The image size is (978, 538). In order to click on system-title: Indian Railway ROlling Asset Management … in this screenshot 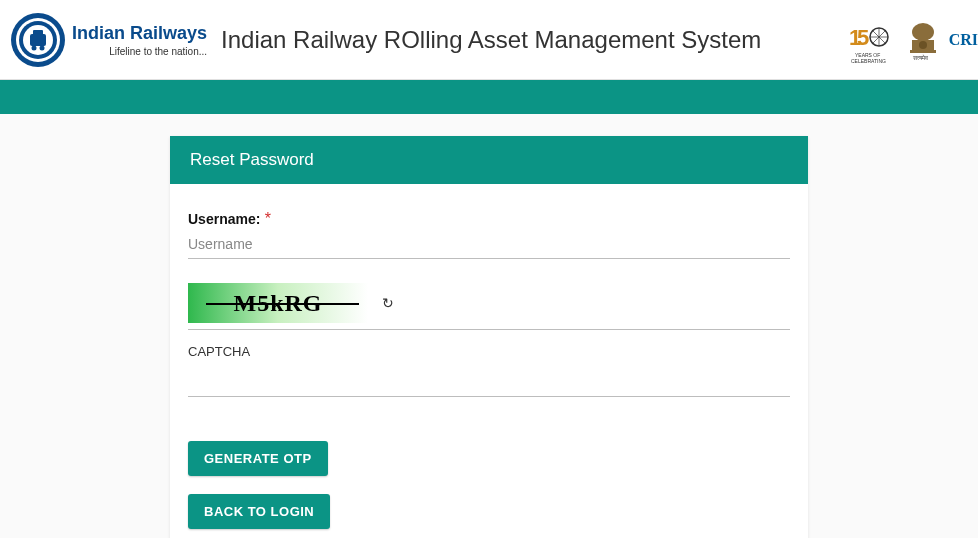, I will do `click(534, 40)`.